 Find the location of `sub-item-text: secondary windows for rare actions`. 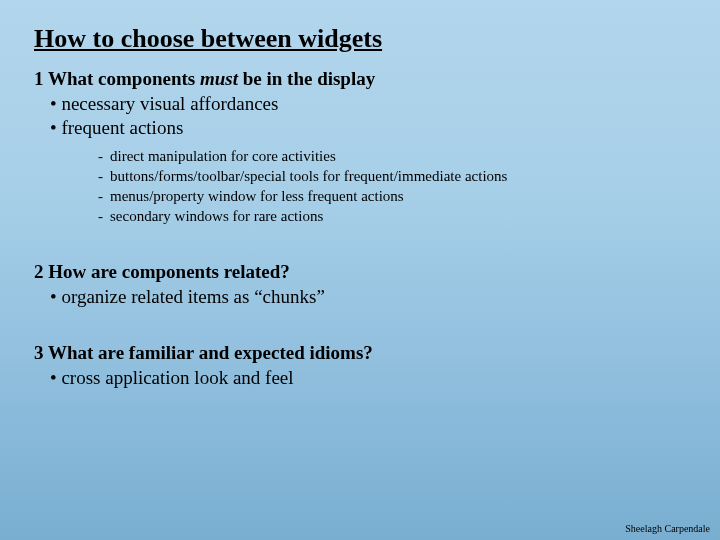

sub-item-text: secondary windows for rare actions is located at coordinates (216, 216).